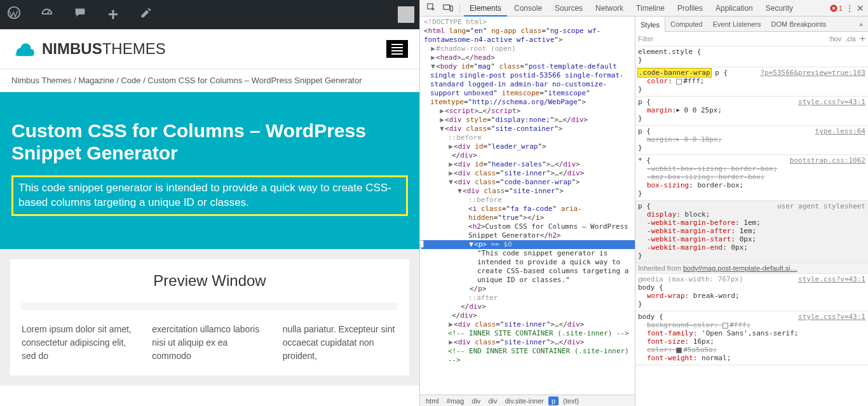  What do you see at coordinates (528, 58) in the screenshot?
I see `dom-head: ▶<head>…</head>` at bounding box center [528, 58].